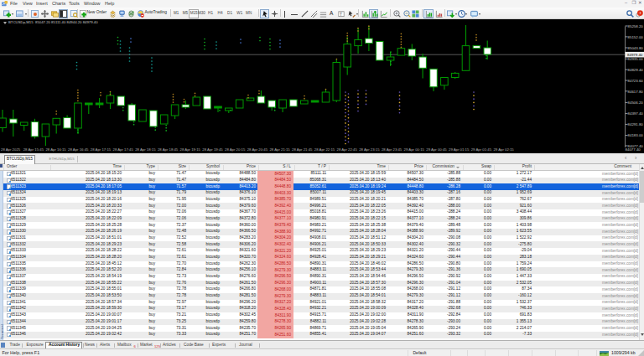  I want to click on svg-text: 84829.40, so click(636, 70).